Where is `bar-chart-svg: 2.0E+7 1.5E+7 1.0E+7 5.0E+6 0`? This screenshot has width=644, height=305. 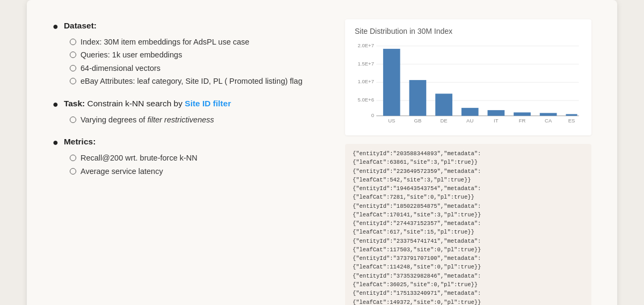
bar-chart-svg: 2.0E+7 1.5E+7 1.0E+7 5.0E+6 0 is located at coordinates (468, 84).